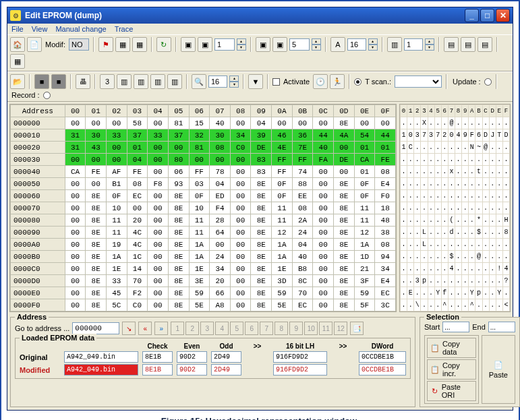  I want to click on hex-cell: 36, so click(302, 136).